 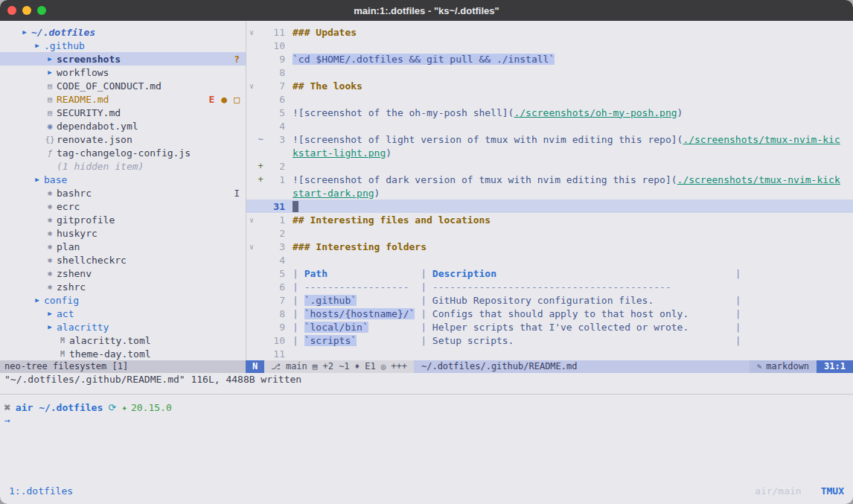 What do you see at coordinates (123, 32) in the screenshot?
I see `tree-item--.dotfiles: ▶~/.dotfiles` at bounding box center [123, 32].